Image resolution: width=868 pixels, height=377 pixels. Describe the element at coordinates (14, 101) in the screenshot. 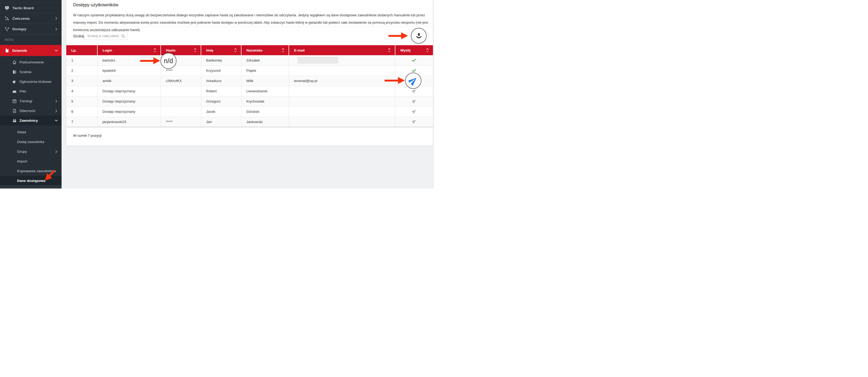

I see `calendar-icon: 31` at that location.